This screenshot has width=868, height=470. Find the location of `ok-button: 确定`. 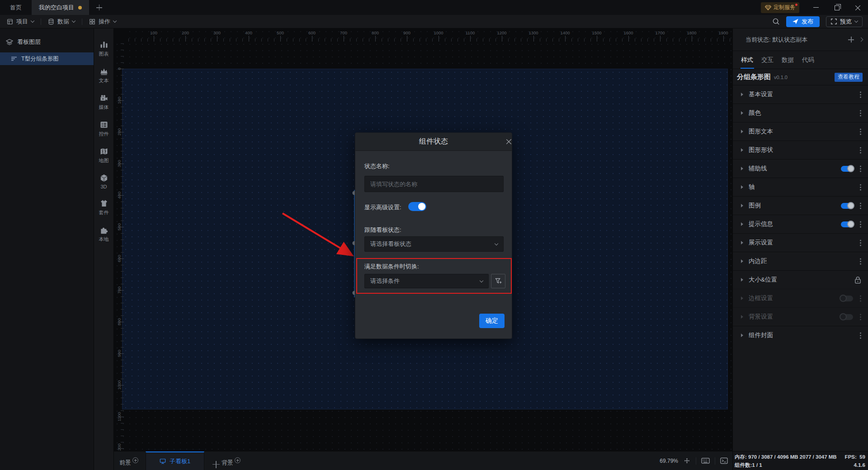

ok-button: 确定 is located at coordinates (492, 321).